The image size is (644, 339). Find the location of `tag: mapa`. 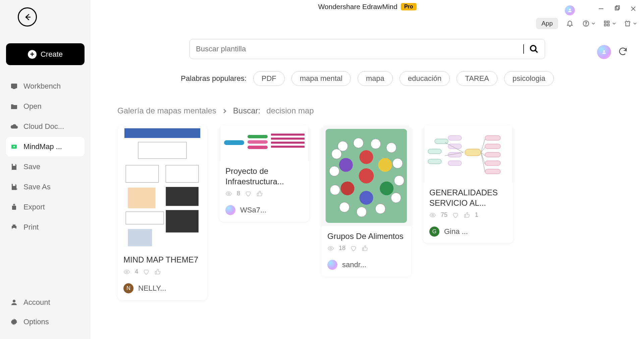

tag: mapa is located at coordinates (375, 79).